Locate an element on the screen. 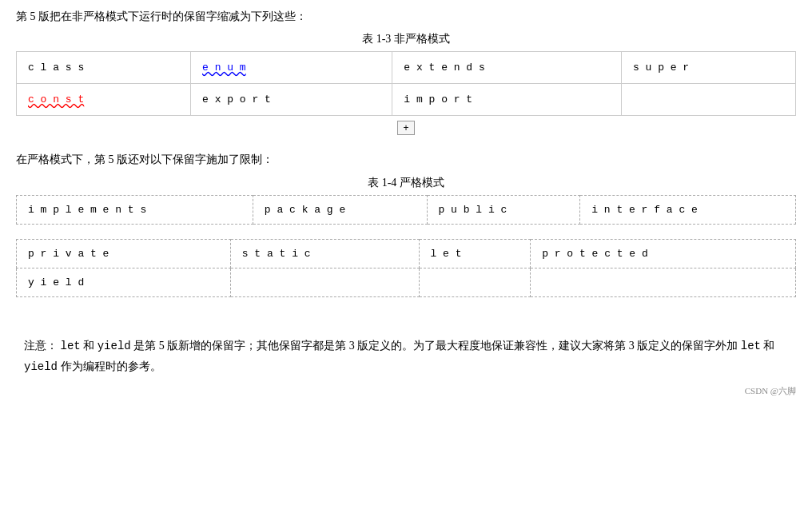 The height and width of the screenshot is (529, 812). add-row: + is located at coordinates (406, 128).